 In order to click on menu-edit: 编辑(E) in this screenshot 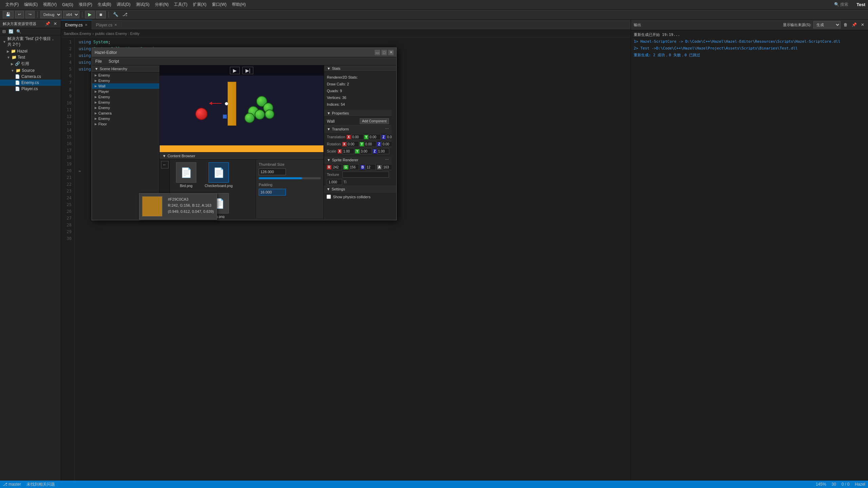, I will do `click(31, 5)`.